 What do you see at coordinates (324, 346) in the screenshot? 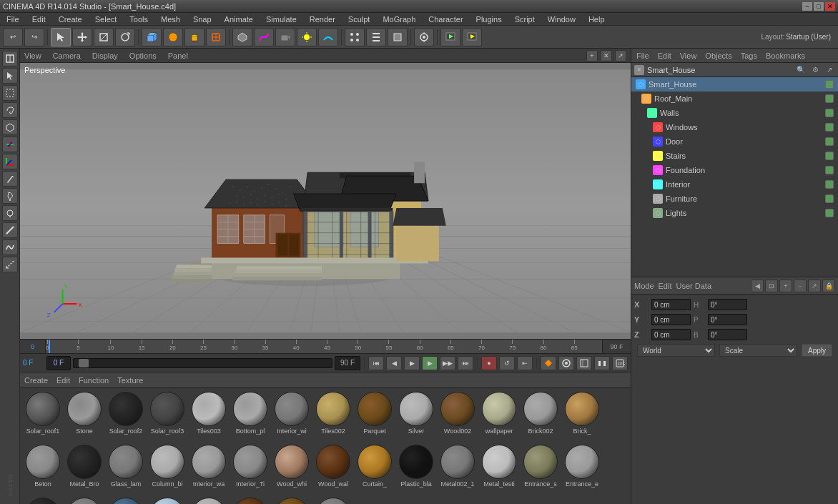
I see `timeline-ruler: 051015202530354045505560657075808590` at bounding box center [324, 346].